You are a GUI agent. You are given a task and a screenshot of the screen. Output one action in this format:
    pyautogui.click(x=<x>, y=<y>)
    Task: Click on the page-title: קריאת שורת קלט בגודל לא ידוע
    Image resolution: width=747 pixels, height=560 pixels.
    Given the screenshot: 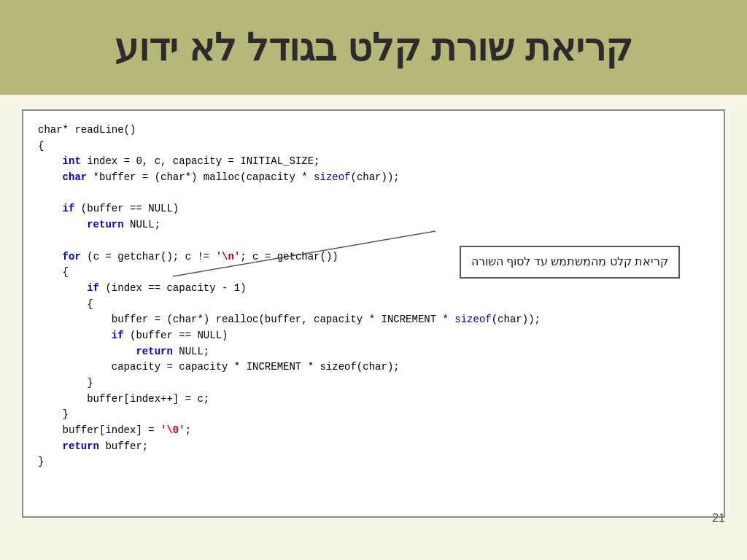 What is the action you would take?
    pyautogui.click(x=374, y=47)
    